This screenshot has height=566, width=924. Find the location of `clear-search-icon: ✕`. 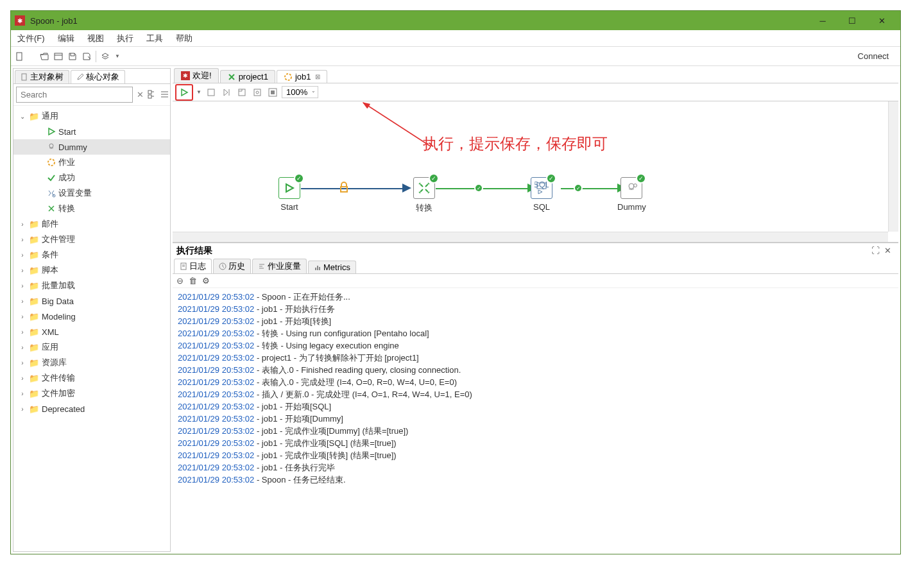

clear-search-icon: ✕ is located at coordinates (140, 95).